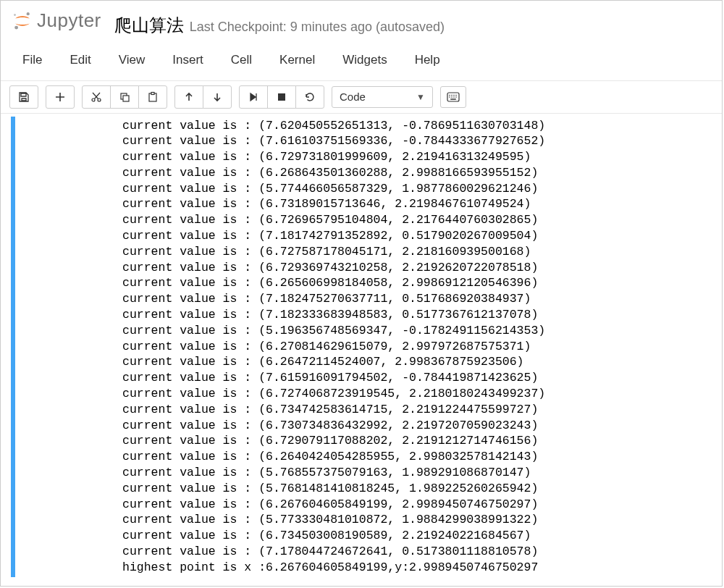 The width and height of the screenshot is (724, 588). I want to click on copy-button, so click(125, 97).